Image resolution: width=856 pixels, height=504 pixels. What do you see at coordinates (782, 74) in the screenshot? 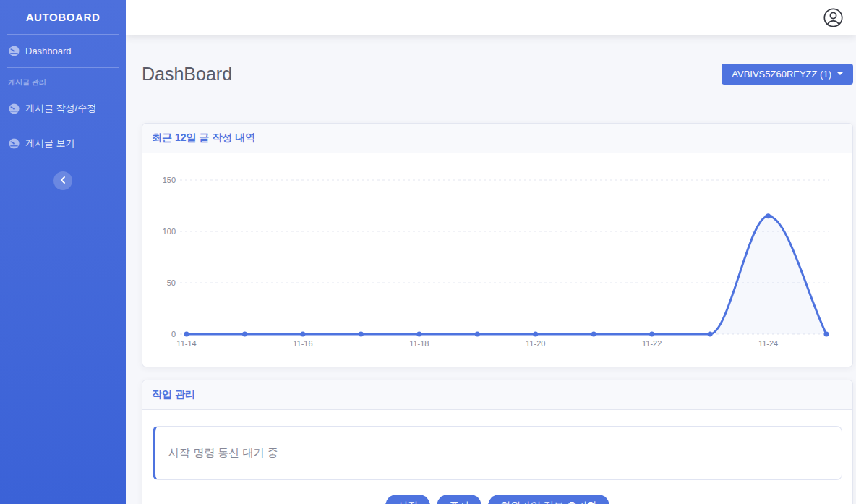
I see `account-dropdown-label: AVBIVS5Z60REYZZ (1)` at bounding box center [782, 74].